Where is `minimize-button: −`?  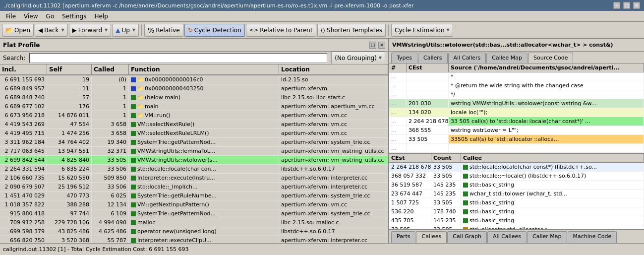 minimize-button: − is located at coordinates (617, 5).